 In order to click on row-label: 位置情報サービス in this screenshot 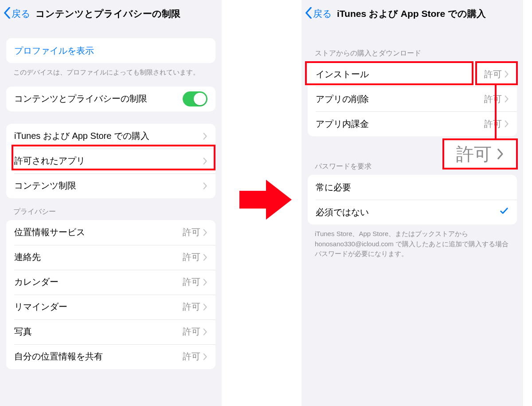, I will do `click(98, 233)`.